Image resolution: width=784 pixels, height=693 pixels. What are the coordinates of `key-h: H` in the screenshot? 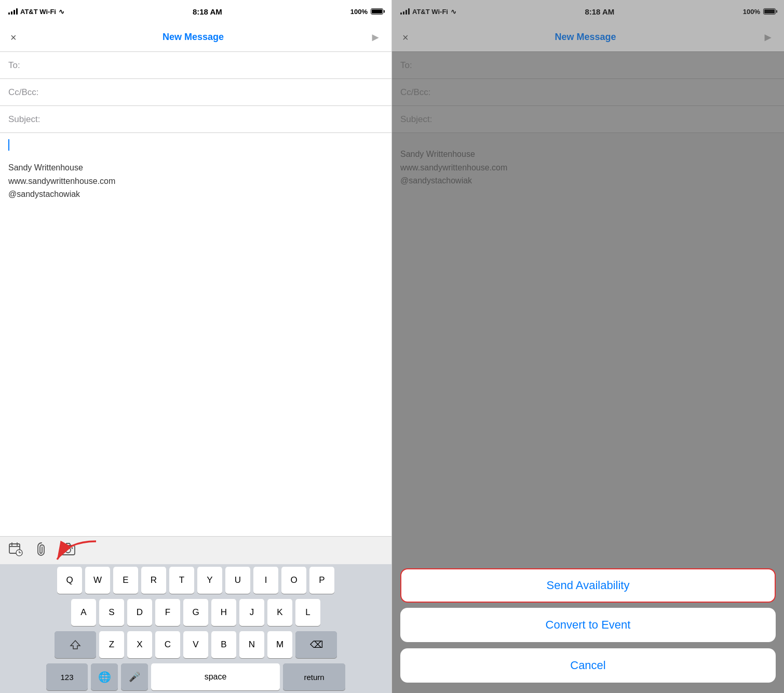 It's located at (224, 612).